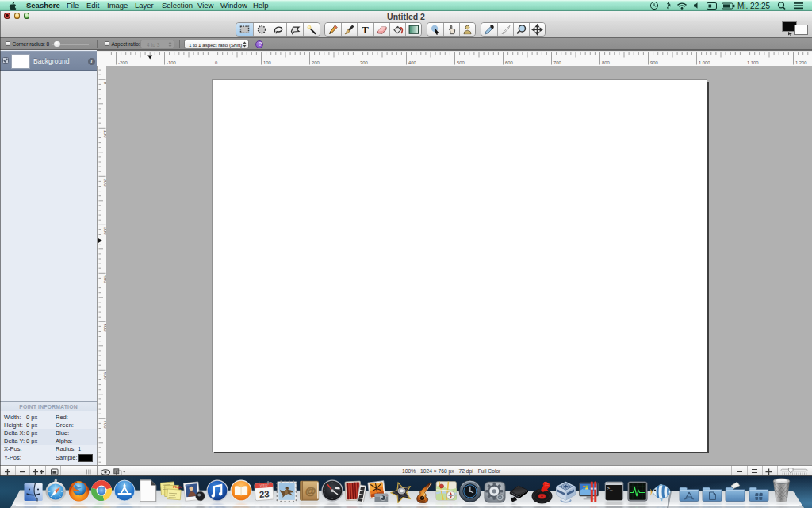  What do you see at coordinates (801, 63) in the screenshot?
I see `svg-text: 1.200` at bounding box center [801, 63].